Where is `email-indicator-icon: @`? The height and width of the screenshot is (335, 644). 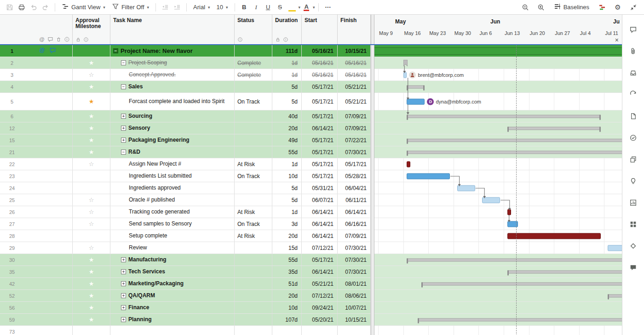
email-indicator-icon: @ is located at coordinates (42, 51).